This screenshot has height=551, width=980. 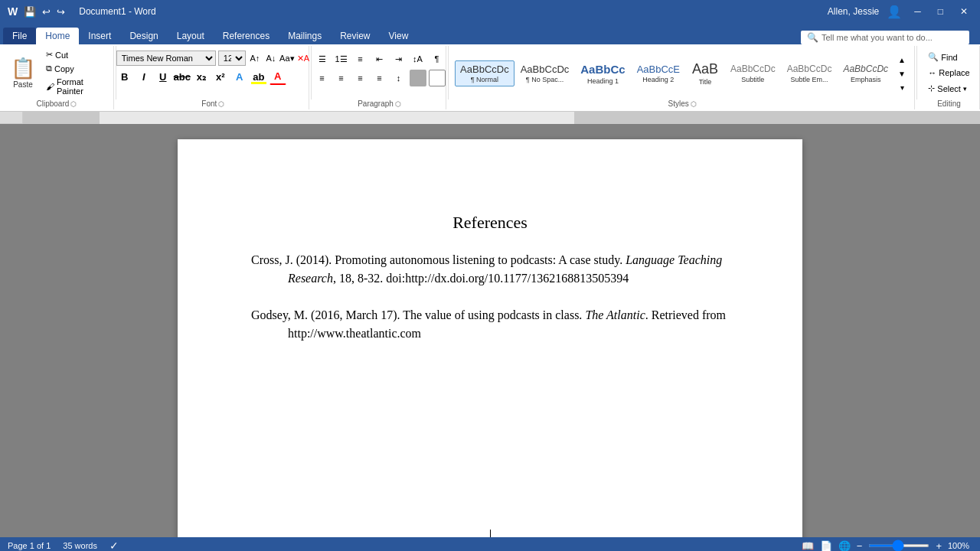 What do you see at coordinates (380, 78) in the screenshot?
I see `para-row-2: ≡ ≡ ≡ ≡ ↕` at bounding box center [380, 78].